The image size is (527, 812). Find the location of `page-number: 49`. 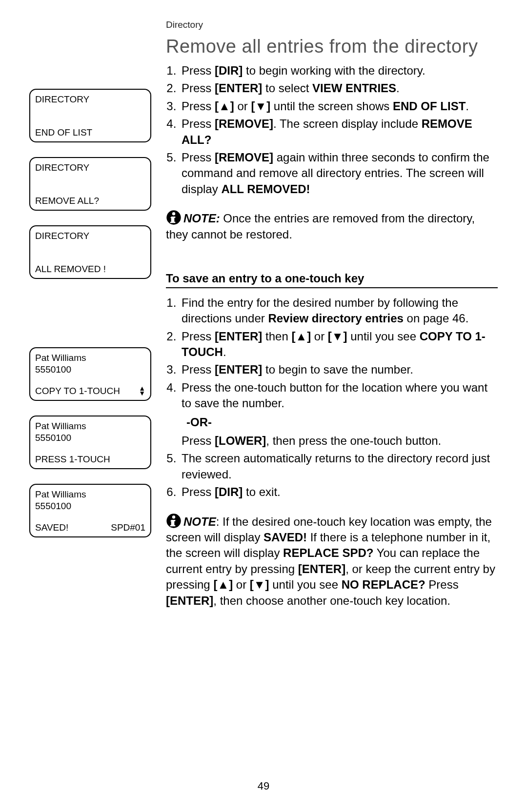

page-number: 49 is located at coordinates (264, 786).